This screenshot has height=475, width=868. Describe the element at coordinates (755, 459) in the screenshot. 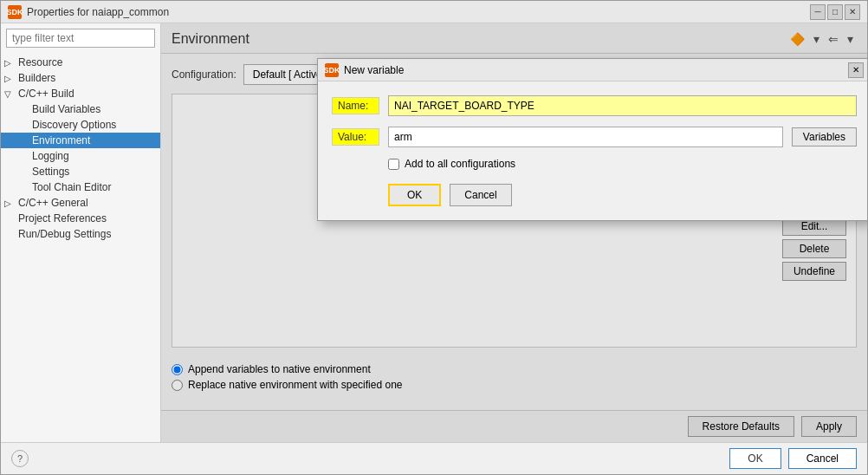

I see `footer-ok-button: OK` at that location.